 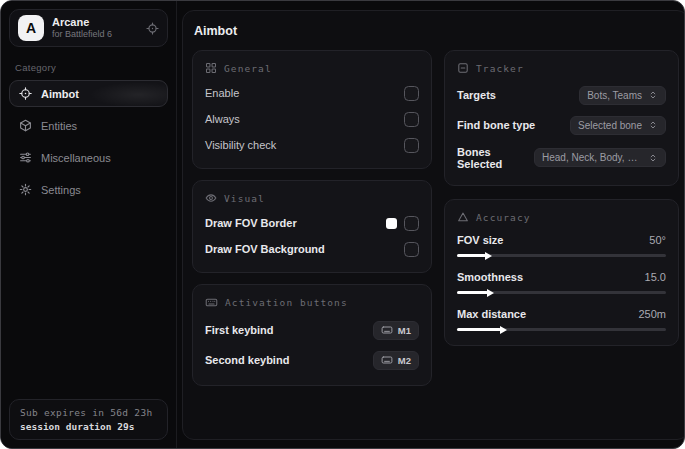 I want to click on session-duration-text: session duration 29s, so click(x=88, y=426).